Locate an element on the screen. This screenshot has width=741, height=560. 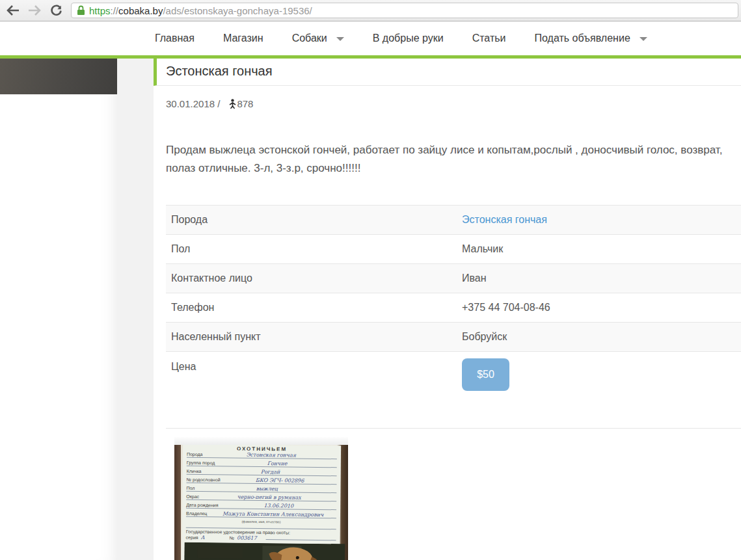
doc-field-label: № родословной is located at coordinates (205, 480).